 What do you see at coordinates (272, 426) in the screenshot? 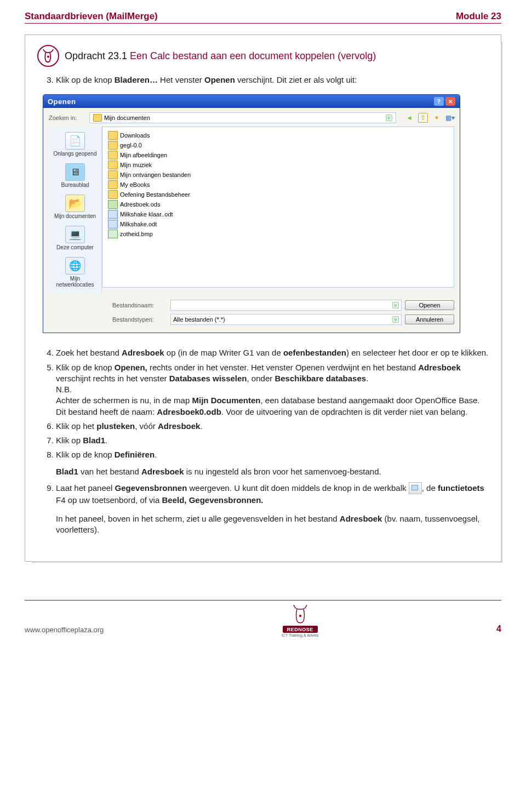
I see `step-6: Klik op het plusteken, vóór Adresboek.` at bounding box center [272, 426].